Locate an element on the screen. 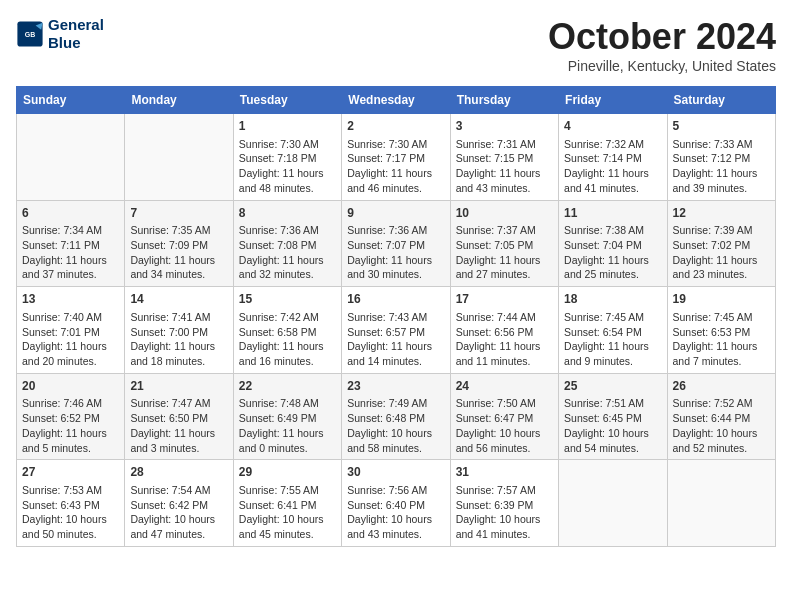  sunset-text: Sunset: 7:01 PM is located at coordinates (61, 332).